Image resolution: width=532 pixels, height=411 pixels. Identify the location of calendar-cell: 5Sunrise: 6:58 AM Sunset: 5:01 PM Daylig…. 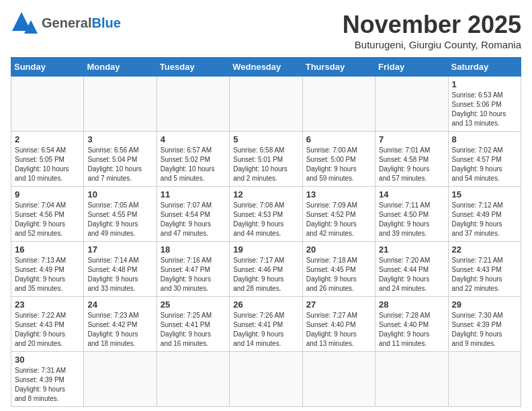
(266, 159).